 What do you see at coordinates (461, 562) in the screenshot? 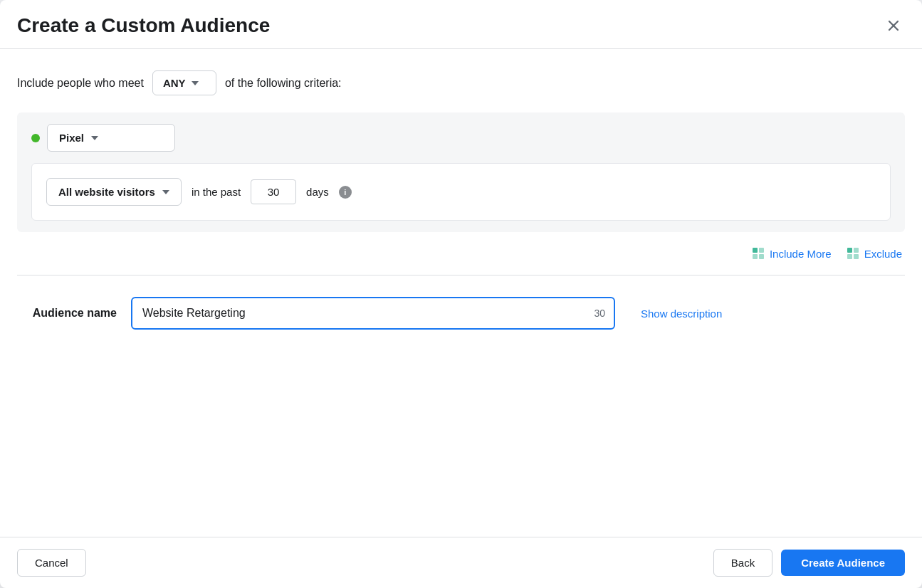
I see `modal-footer: Cancel Back Create Audience` at bounding box center [461, 562].